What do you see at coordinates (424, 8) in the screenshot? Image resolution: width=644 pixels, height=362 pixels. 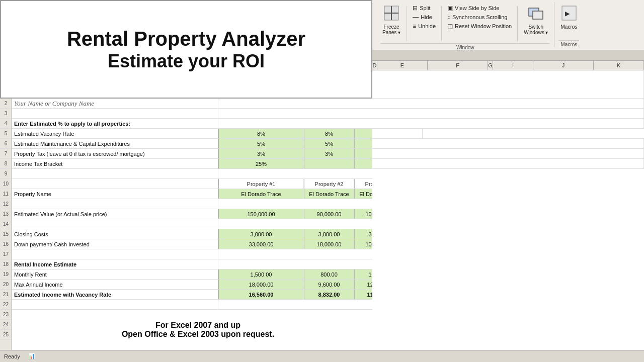 I see `split-button: ⊟ Split` at bounding box center [424, 8].